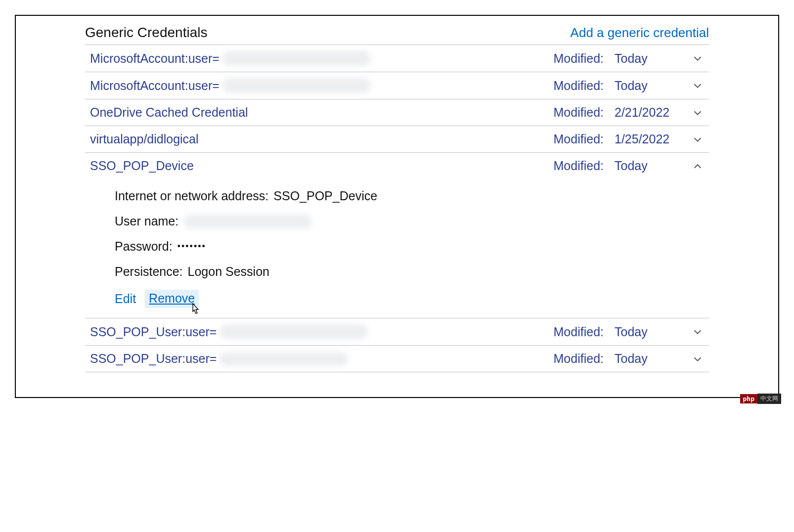 The image size is (794, 532). Describe the element at coordinates (319, 166) in the screenshot. I see `credential-name: SSO_POP_Device` at that location.